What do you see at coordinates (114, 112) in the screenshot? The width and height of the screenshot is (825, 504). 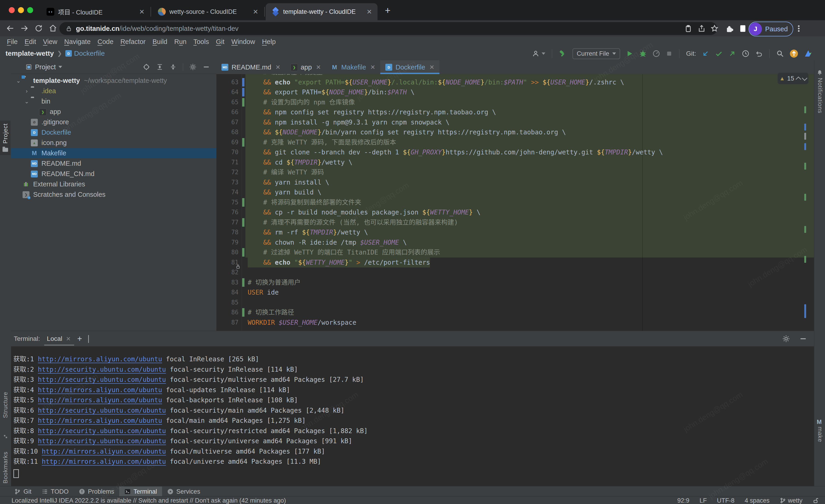 I see `tree-row-app: ❯app` at bounding box center [114, 112].